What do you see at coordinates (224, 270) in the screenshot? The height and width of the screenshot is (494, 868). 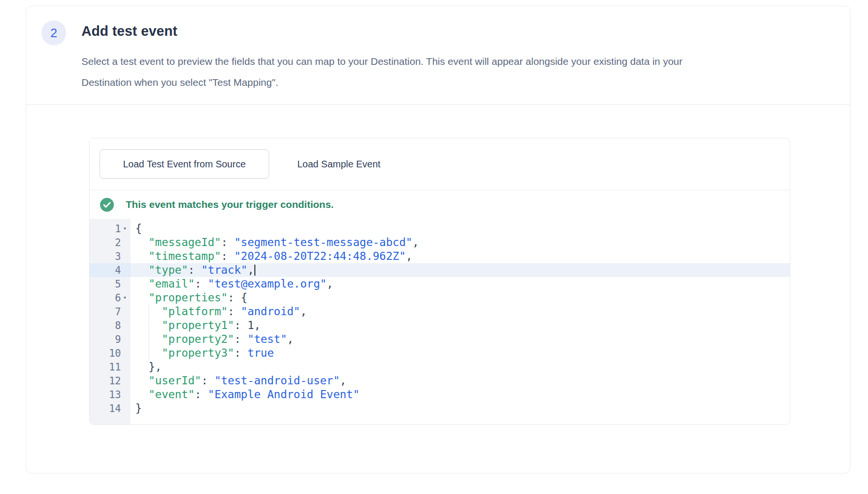 I see `token-s: "track"` at bounding box center [224, 270].